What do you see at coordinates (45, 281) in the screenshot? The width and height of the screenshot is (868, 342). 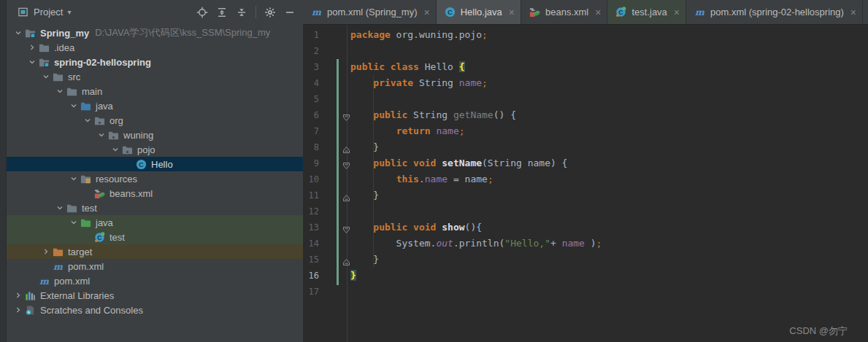 I see `svg-text: m` at bounding box center [45, 281].